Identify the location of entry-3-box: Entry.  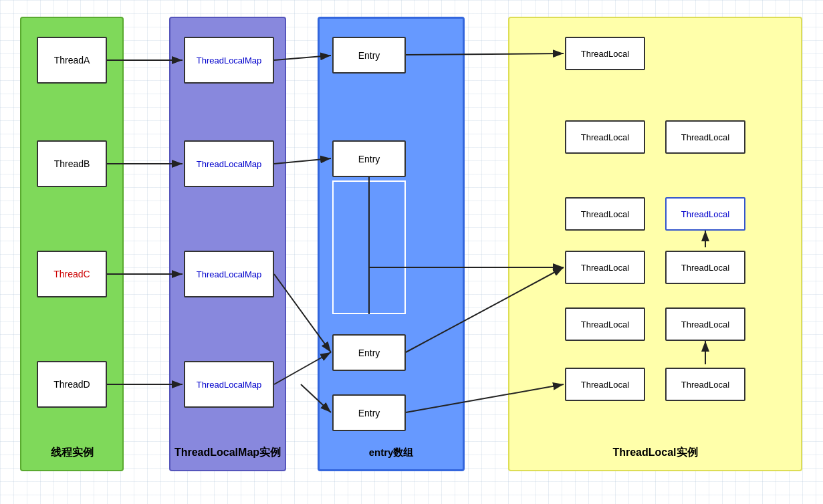
(369, 353).